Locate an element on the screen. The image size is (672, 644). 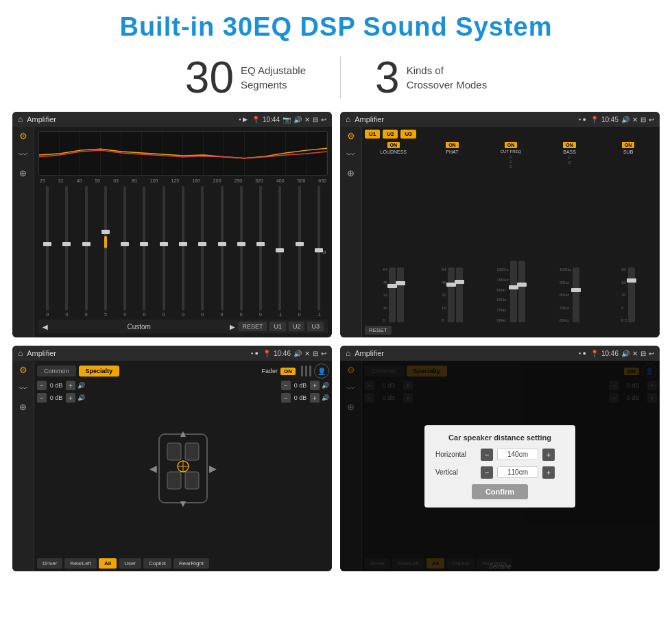
amp3-fader-on: ON is located at coordinates (288, 372).